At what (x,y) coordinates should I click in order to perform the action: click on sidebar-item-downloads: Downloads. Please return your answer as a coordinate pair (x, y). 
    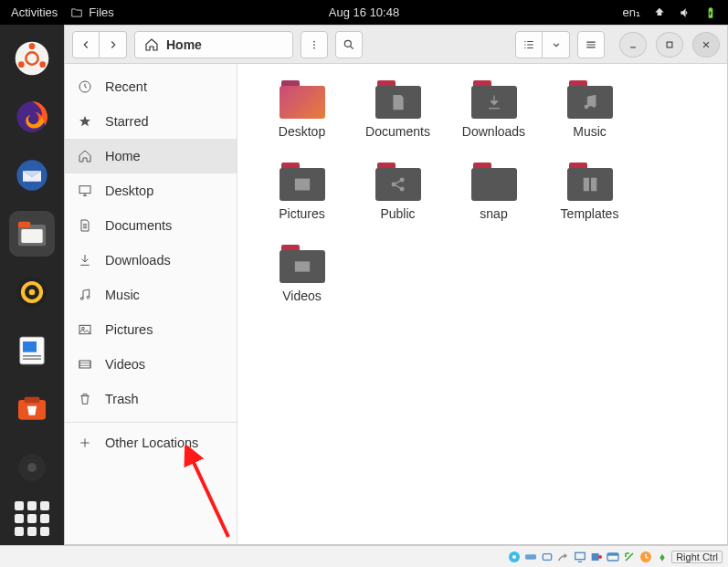
    Looking at the image, I should click on (151, 260).